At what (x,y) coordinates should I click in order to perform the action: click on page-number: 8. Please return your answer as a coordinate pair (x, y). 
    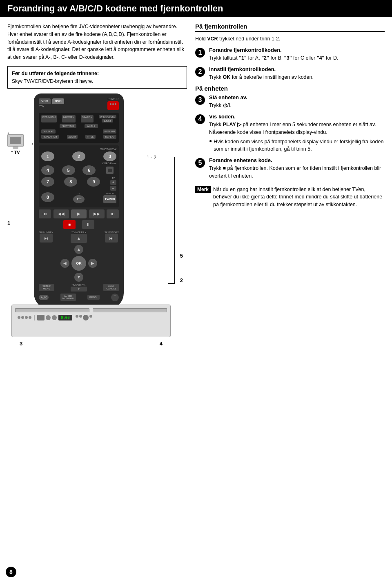
    Looking at the image, I should click on (11, 572).